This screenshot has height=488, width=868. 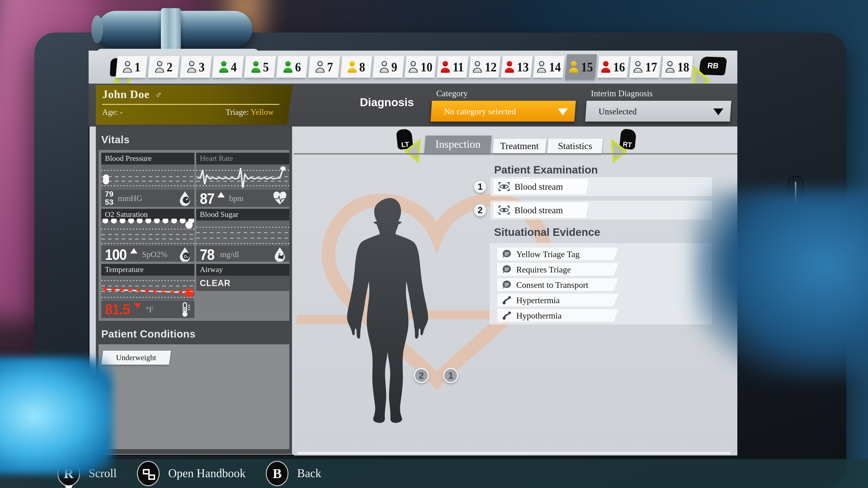 What do you see at coordinates (558, 315) in the screenshot?
I see `evidence-hypothermia: Hypothermia` at bounding box center [558, 315].